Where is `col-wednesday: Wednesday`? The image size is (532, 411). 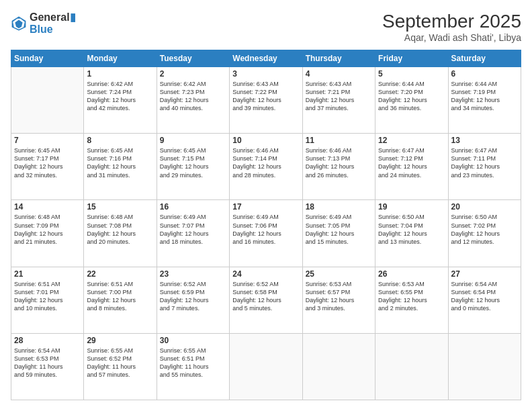
col-wednesday: Wednesday is located at coordinates (266, 59).